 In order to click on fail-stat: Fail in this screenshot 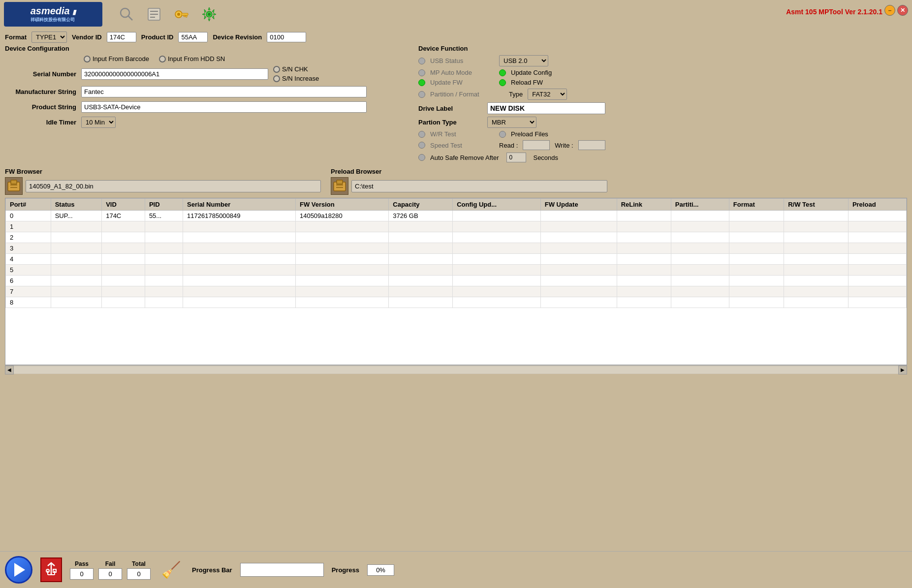, I will do `click(110, 570)`.